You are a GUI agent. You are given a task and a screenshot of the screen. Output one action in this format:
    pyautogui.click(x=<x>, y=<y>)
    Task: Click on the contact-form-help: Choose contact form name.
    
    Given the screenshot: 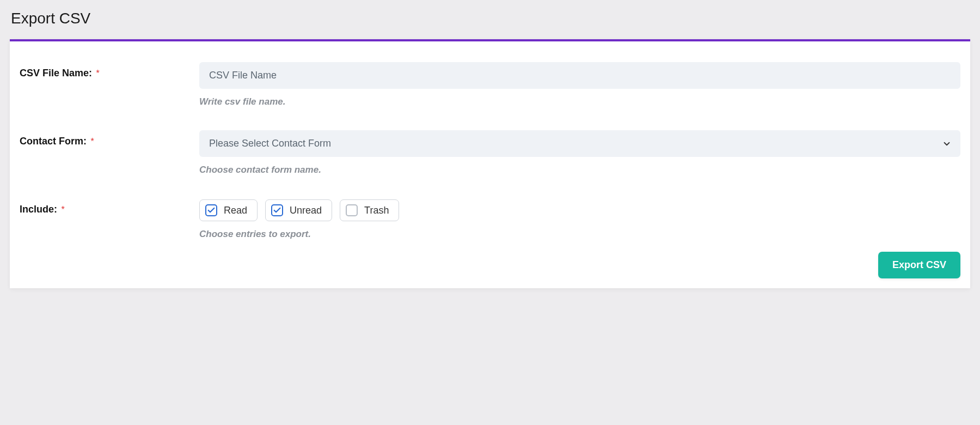 What is the action you would take?
    pyautogui.click(x=580, y=170)
    